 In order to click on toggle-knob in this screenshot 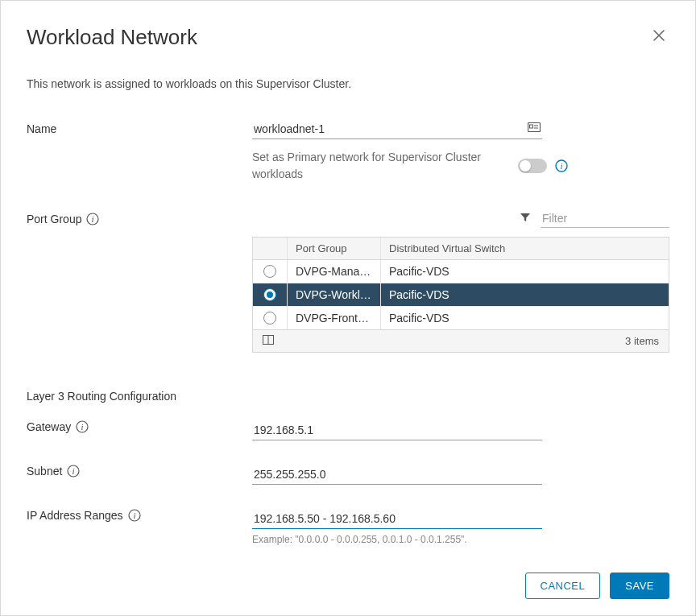, I will do `click(525, 166)`.